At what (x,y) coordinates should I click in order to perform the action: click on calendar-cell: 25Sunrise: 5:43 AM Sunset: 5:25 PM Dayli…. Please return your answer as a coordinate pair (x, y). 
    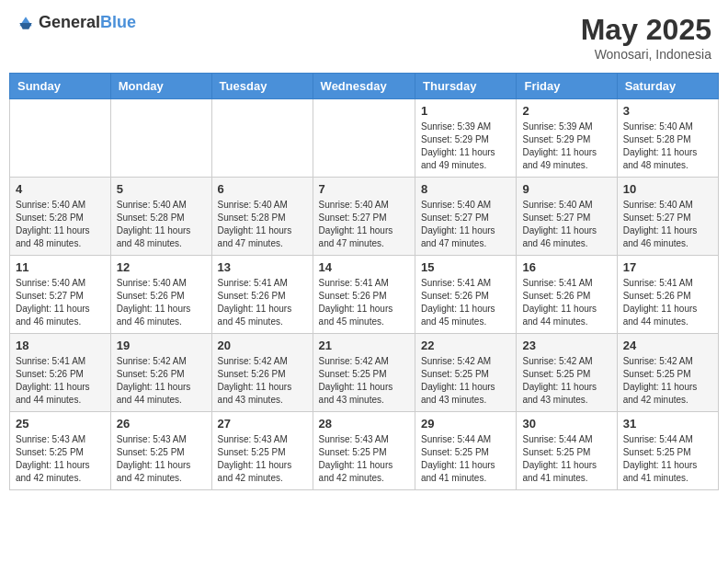
    Looking at the image, I should click on (61, 451).